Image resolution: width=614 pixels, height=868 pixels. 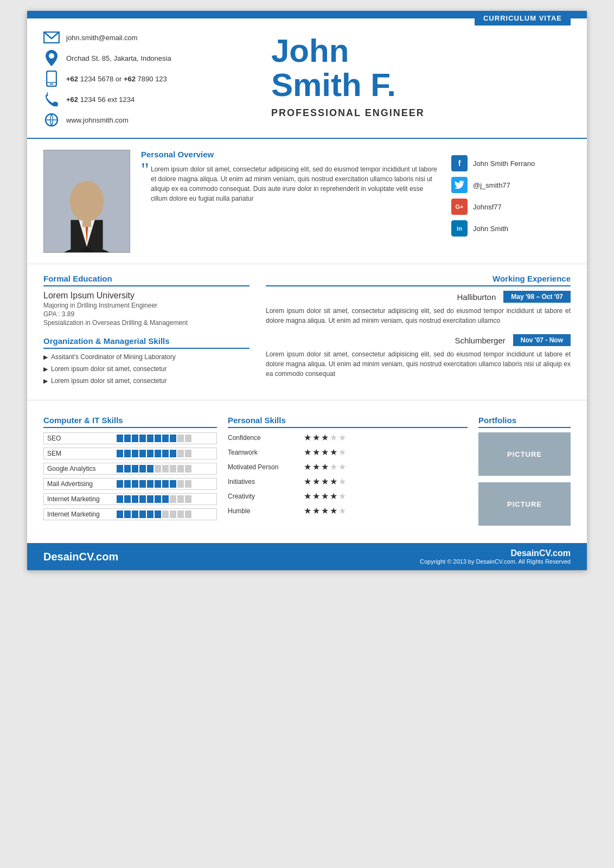 I want to click on personal-overview-title: Personal Overview, so click(x=291, y=154).